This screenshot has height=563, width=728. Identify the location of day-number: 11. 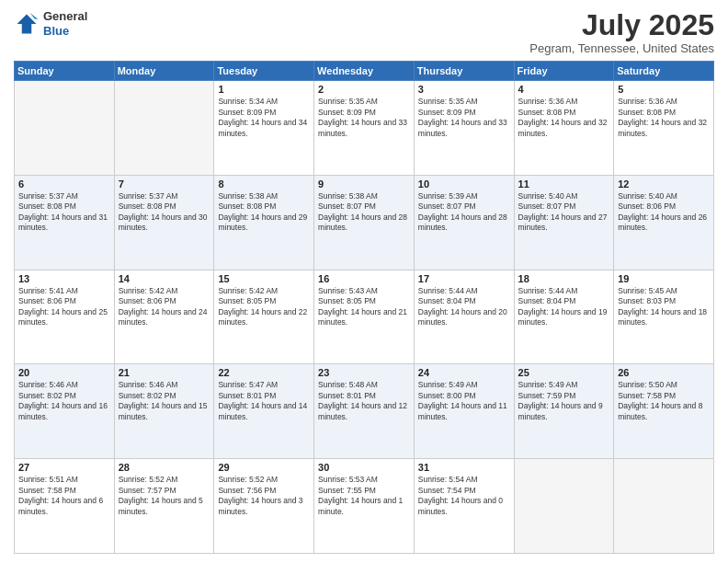
(564, 184).